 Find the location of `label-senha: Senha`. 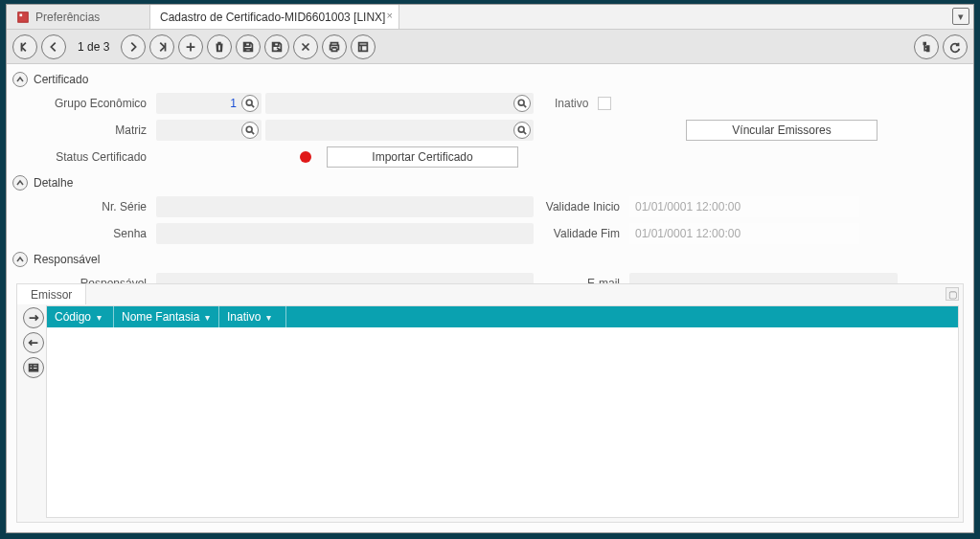

label-senha: Senha is located at coordinates (84, 234).